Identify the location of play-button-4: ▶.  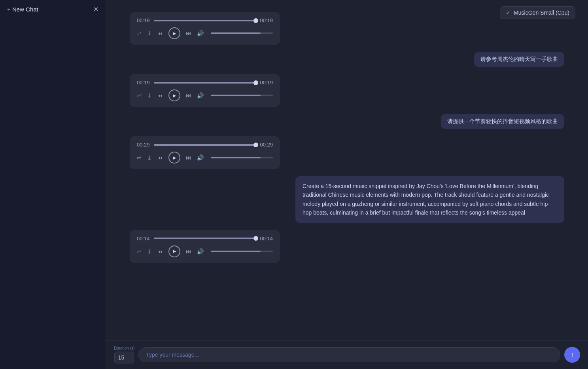
(174, 251).